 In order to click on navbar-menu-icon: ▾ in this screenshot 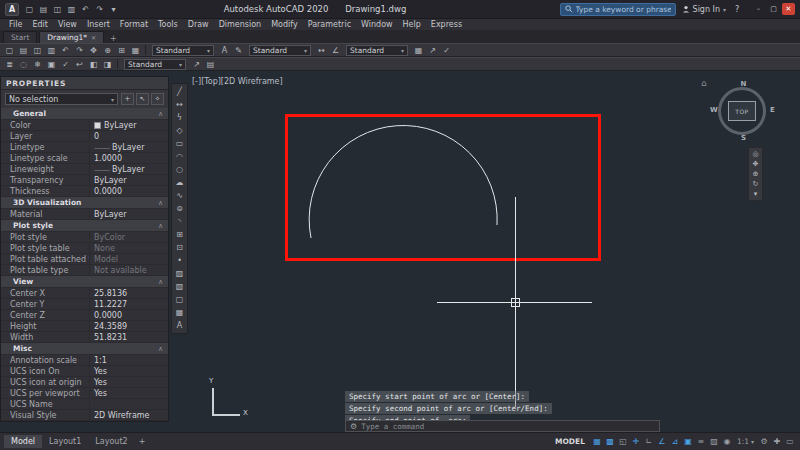, I will do `click(756, 194)`.